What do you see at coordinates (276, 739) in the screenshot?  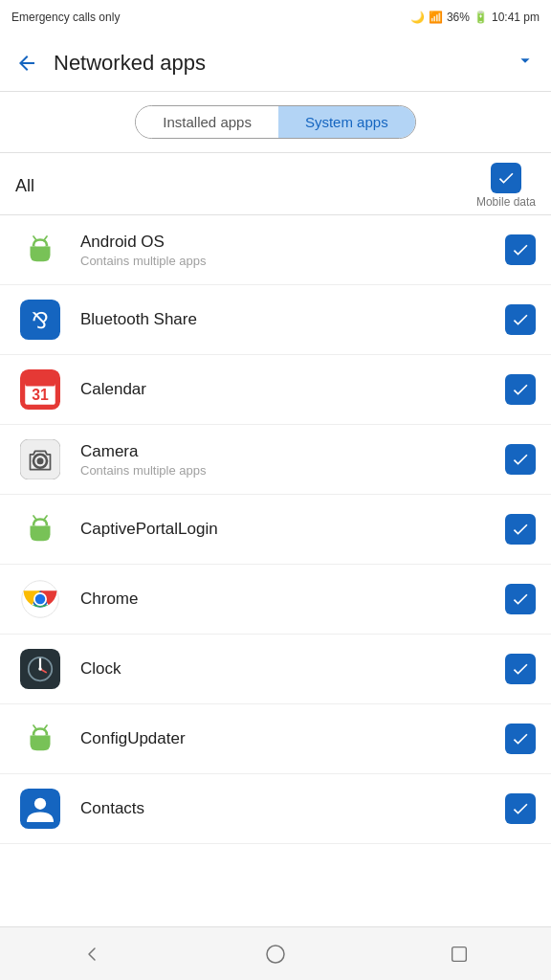 I see `app-row-7: ConfigUpdater` at bounding box center [276, 739].